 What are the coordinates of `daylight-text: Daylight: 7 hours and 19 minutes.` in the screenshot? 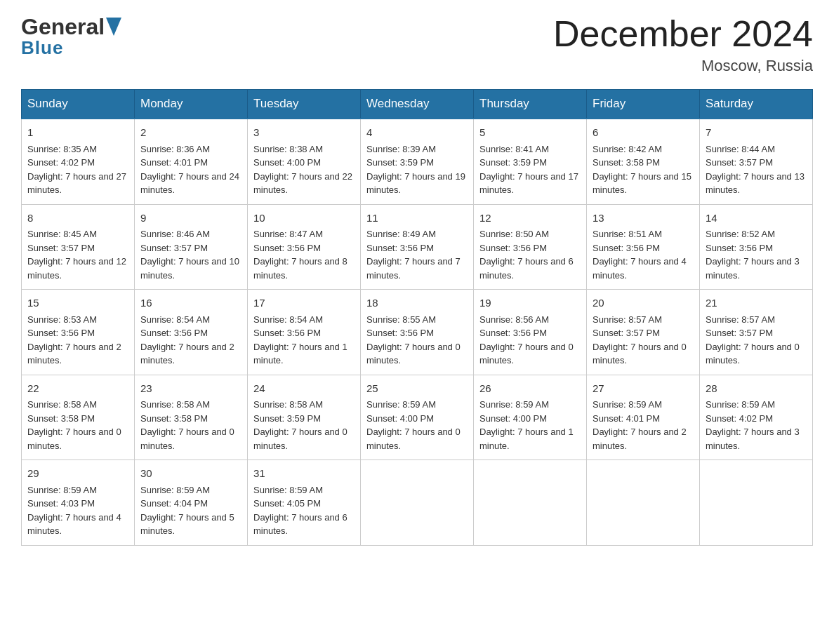 It's located at (416, 184).